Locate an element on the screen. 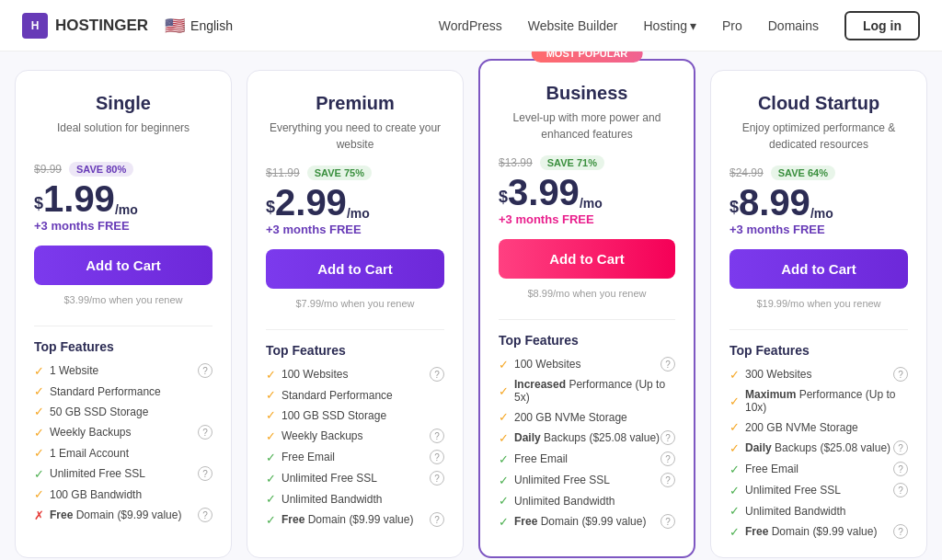 The image size is (942, 560). feature-item-business-2: ✓ 200 GB NVMe Storage is located at coordinates (587, 417).